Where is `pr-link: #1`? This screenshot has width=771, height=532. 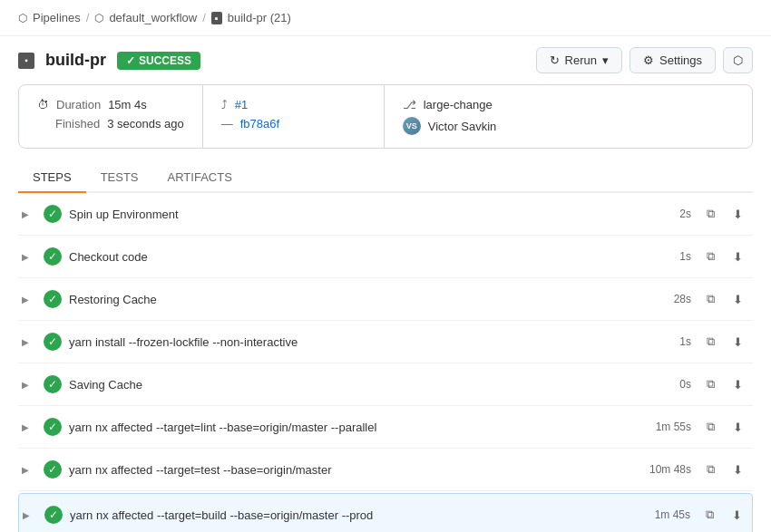
pr-link: #1 is located at coordinates (241, 105).